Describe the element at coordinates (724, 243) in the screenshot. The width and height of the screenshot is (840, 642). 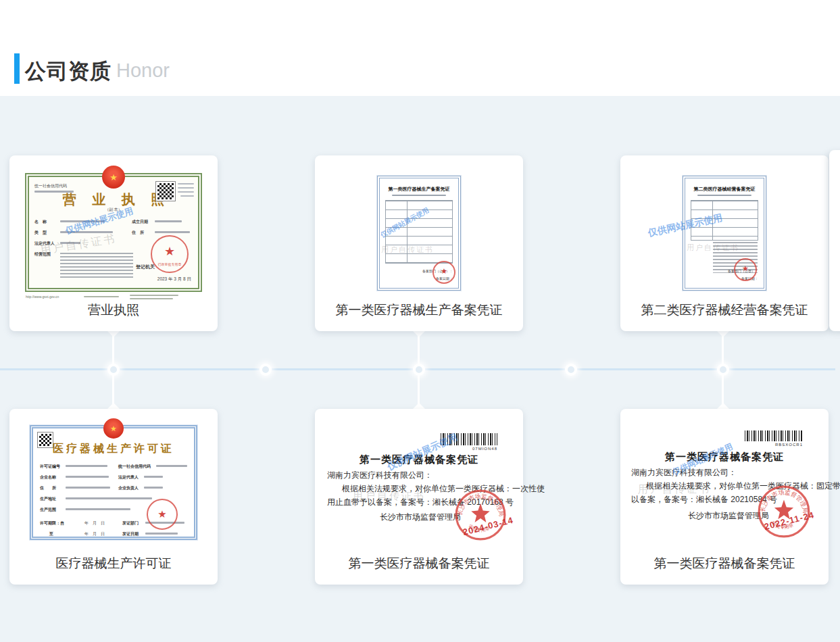
I see `certificate-card-class2-operation-record: 第二类医疗器械经营备案凭证 备案部门（公章）： 备案日期： ★ 用户自传证书 仅…` at that location.